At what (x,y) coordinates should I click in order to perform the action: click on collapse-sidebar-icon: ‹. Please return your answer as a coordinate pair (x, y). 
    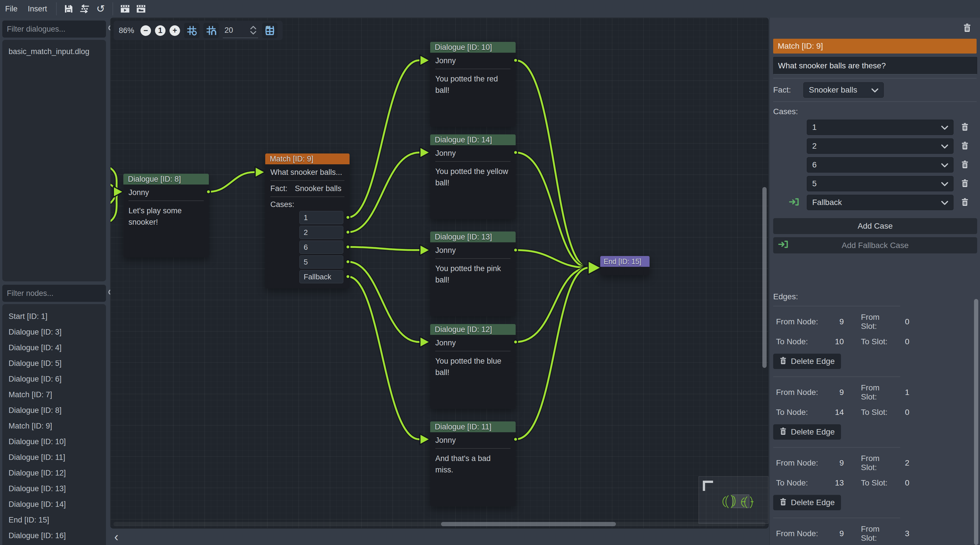
    Looking at the image, I should click on (115, 537).